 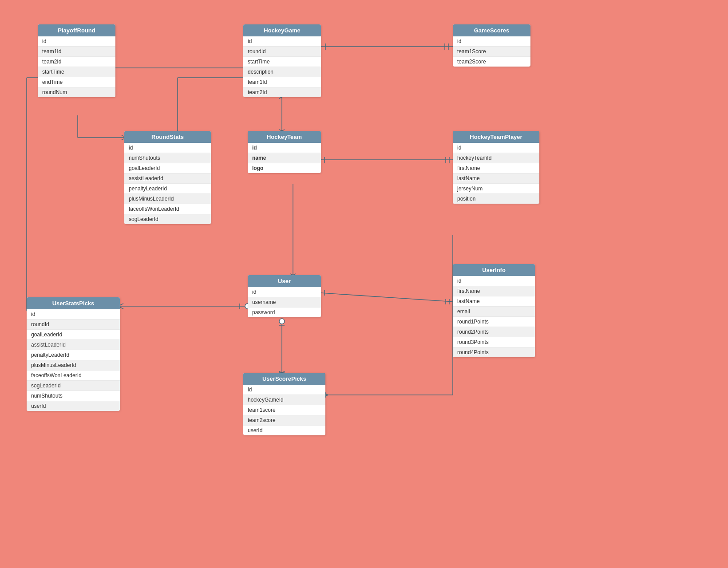 I want to click on entity-field: password, so click(x=284, y=312).